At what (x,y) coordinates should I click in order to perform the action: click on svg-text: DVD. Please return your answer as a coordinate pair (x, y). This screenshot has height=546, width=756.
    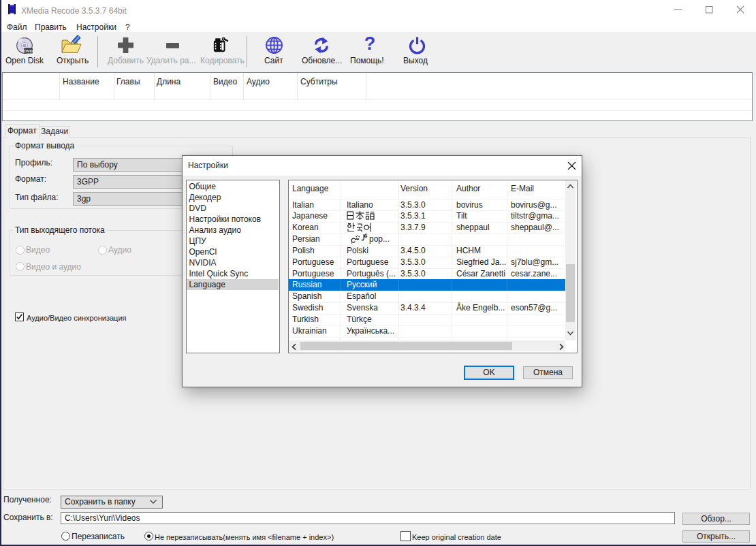
    Looking at the image, I should click on (29, 51).